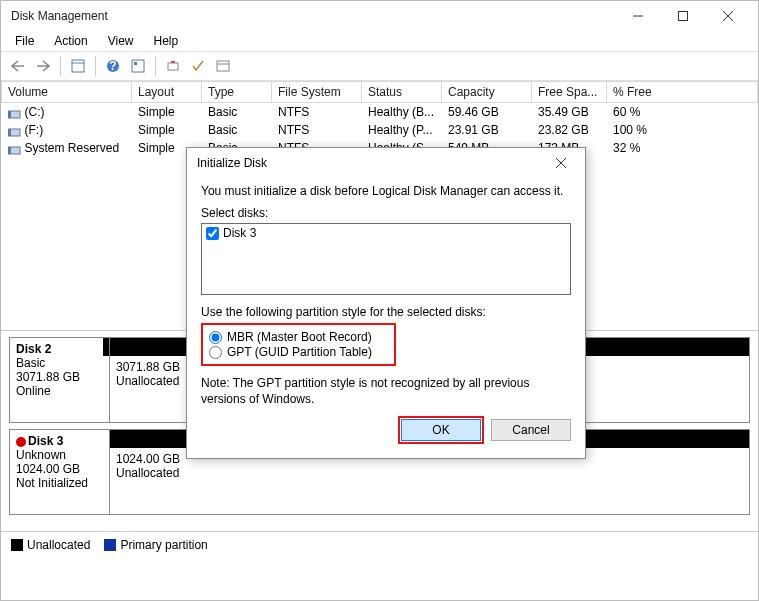  What do you see at coordinates (216, 338) in the screenshot?
I see `mbr-radio` at bounding box center [216, 338].